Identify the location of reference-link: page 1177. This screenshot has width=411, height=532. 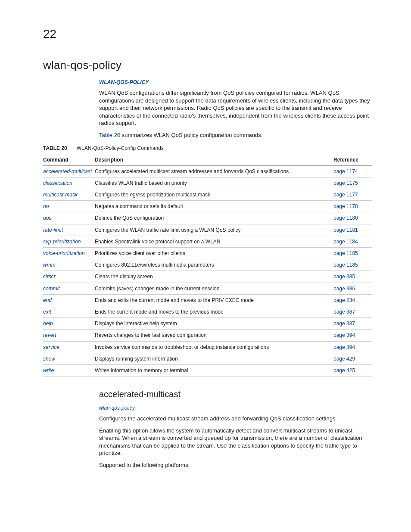
(346, 195).